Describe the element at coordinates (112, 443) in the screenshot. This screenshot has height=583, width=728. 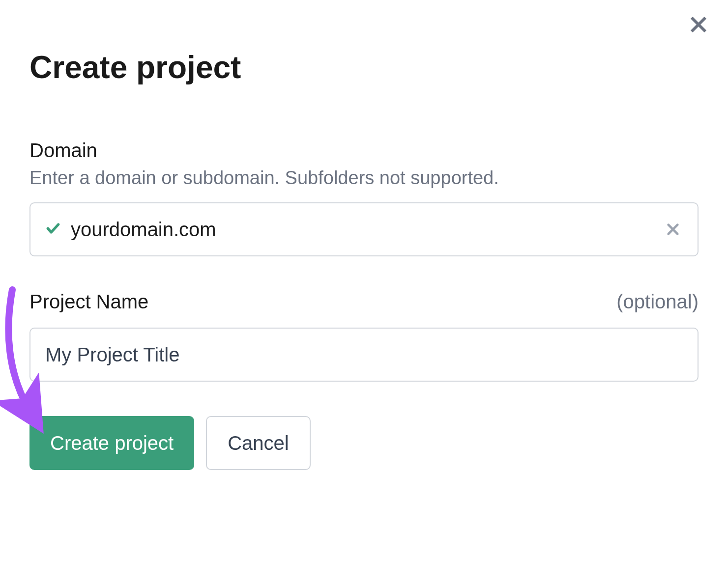
I see `create-project-button: Create project` at that location.